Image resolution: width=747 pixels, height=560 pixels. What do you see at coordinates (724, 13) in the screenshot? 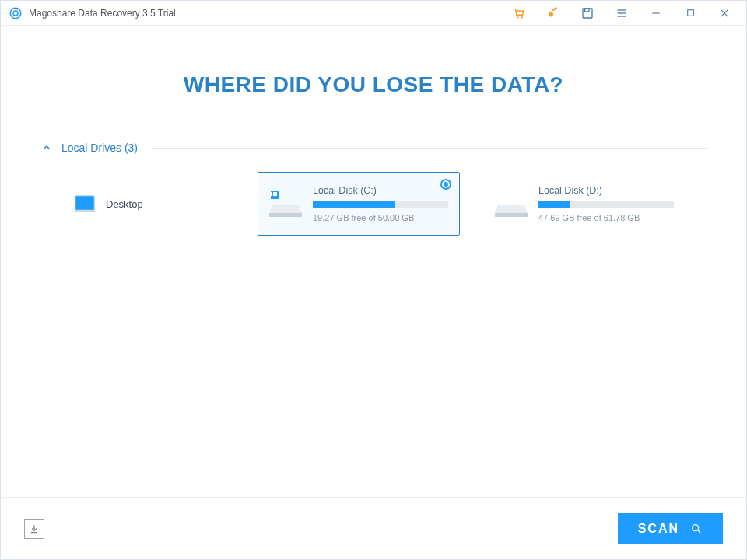
I see `close-button` at bounding box center [724, 13].